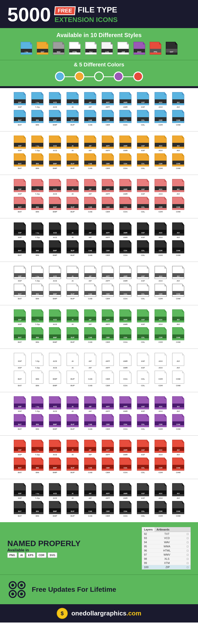 Image resolution: width=198 pixels, height=644 pixels. Describe the element at coordinates (99, 614) in the screenshot. I see `footer: $ onedollargraphics.com` at that location.